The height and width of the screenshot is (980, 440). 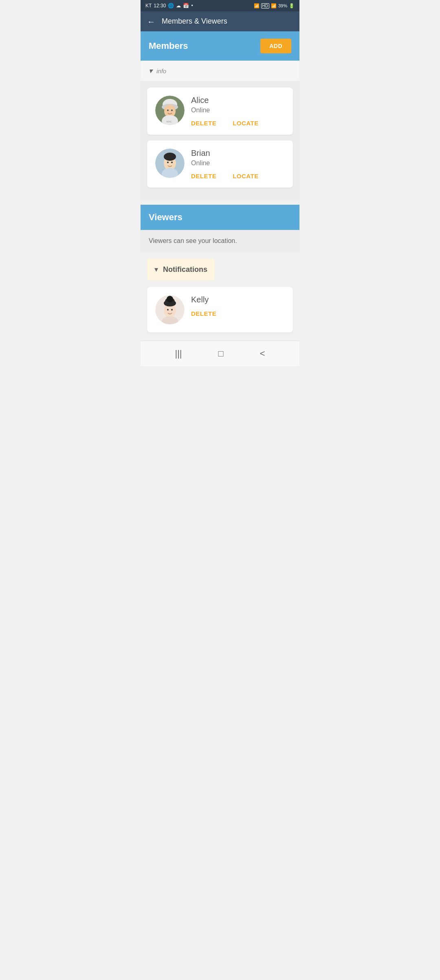 I want to click on battery-icon: 🔋, so click(x=292, y=6).